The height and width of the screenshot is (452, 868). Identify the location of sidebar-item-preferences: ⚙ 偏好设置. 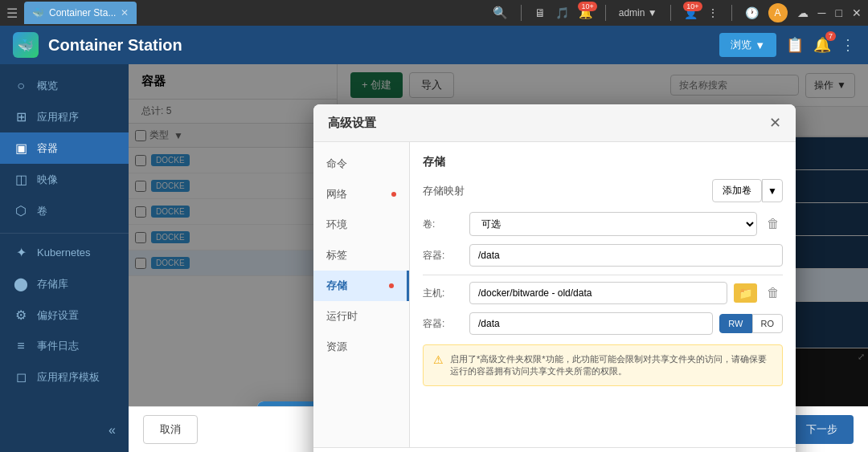
(64, 315).